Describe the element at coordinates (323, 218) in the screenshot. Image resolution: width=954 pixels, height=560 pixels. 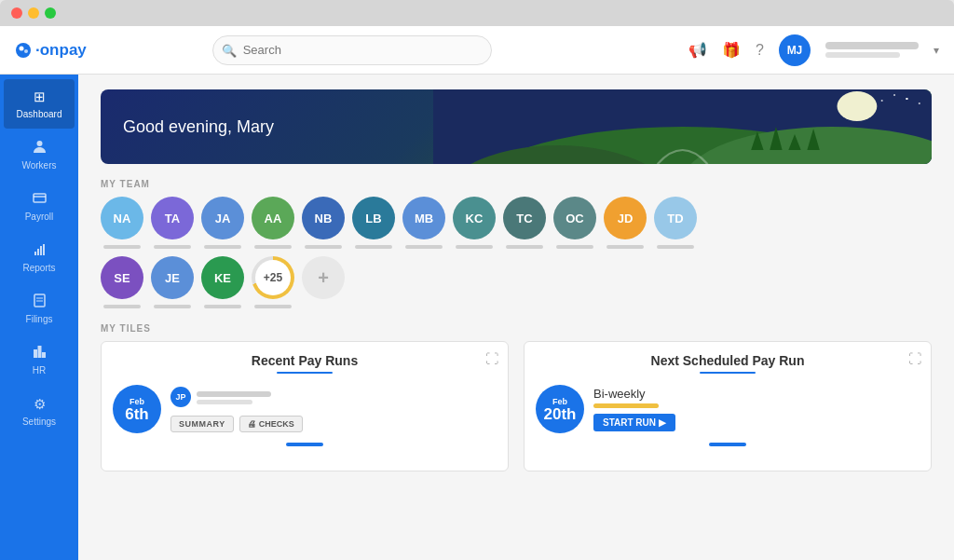
I see `team-avatar-nb: NB` at that location.